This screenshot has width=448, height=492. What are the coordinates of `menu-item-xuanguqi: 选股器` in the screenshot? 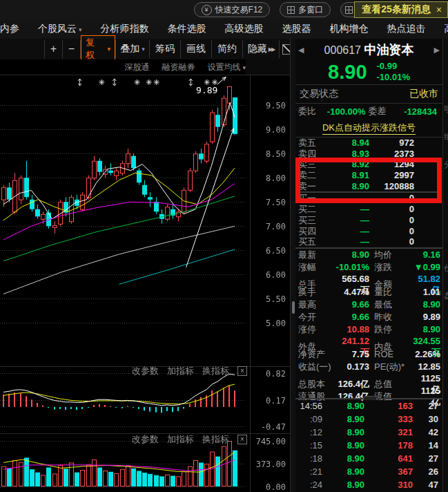 It's located at (297, 29).